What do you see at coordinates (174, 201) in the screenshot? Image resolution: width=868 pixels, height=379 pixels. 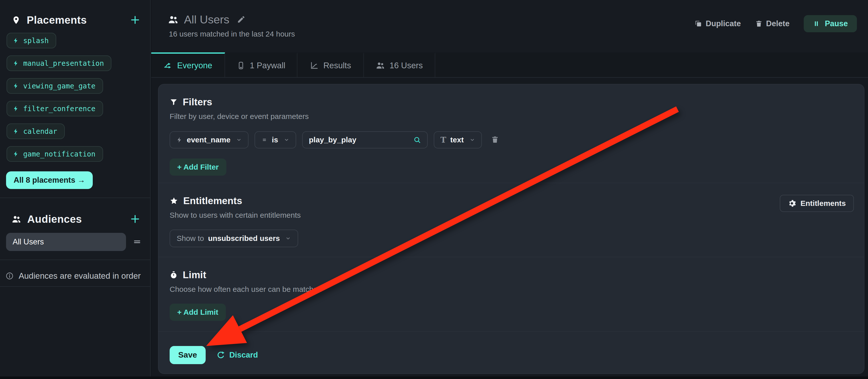 I see `star-icon` at bounding box center [174, 201].